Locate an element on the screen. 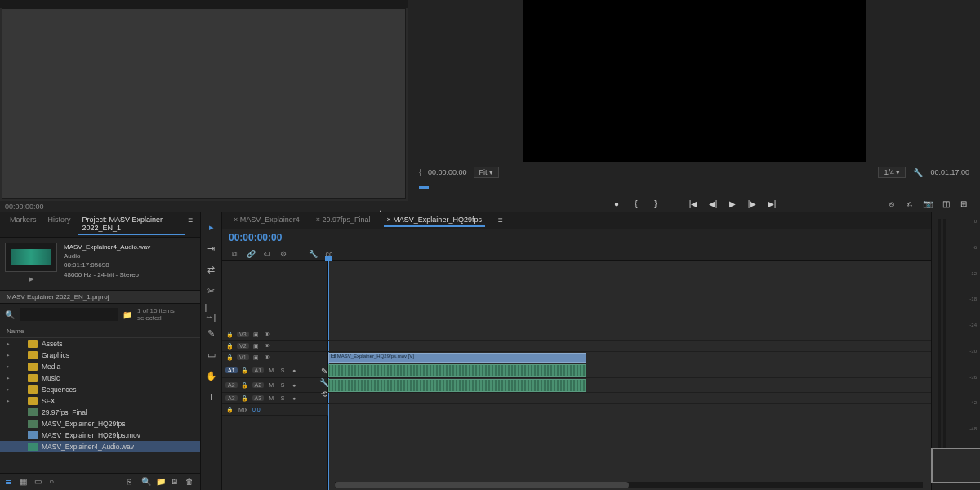 The height and width of the screenshot is (490, 980). track-label: V1 is located at coordinates (243, 358).